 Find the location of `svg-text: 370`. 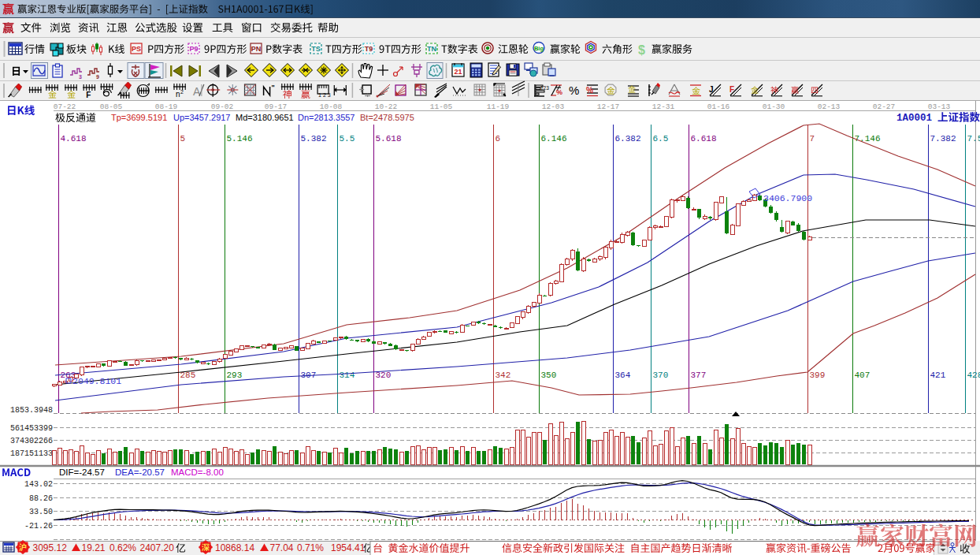

svg-text: 370 is located at coordinates (661, 375).